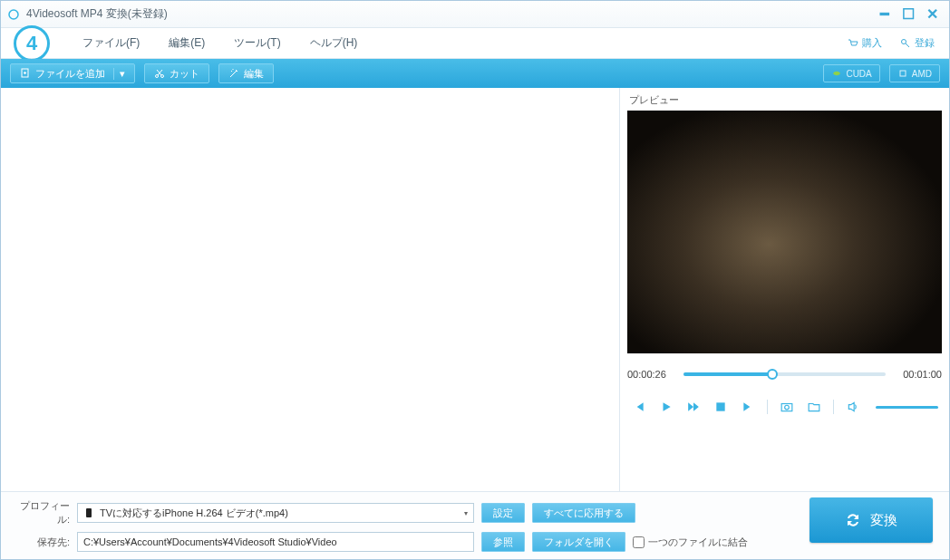 The image size is (950, 560). Describe the element at coordinates (917, 374) in the screenshot. I see `time-total: 00:01:00` at that location.